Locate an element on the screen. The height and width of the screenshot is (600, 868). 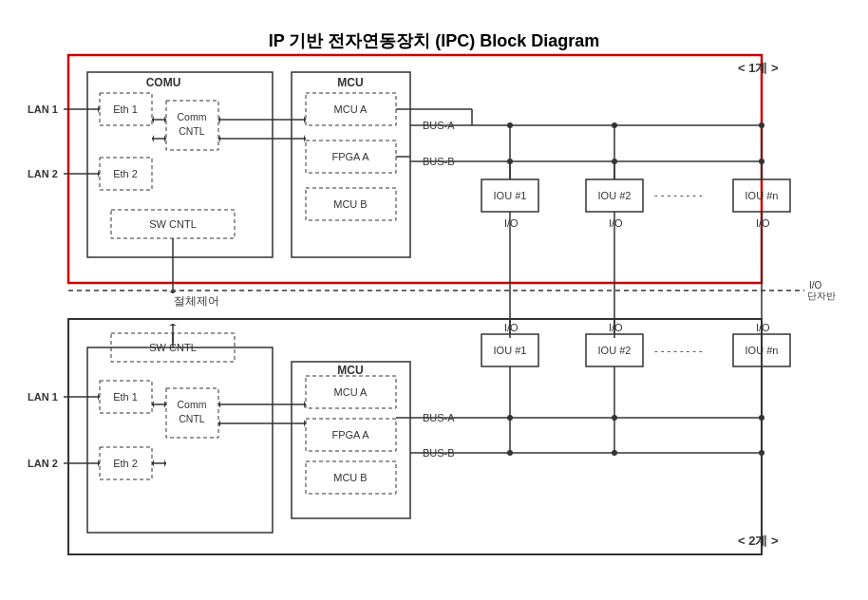
svg-text: COMU is located at coordinates (163, 83).